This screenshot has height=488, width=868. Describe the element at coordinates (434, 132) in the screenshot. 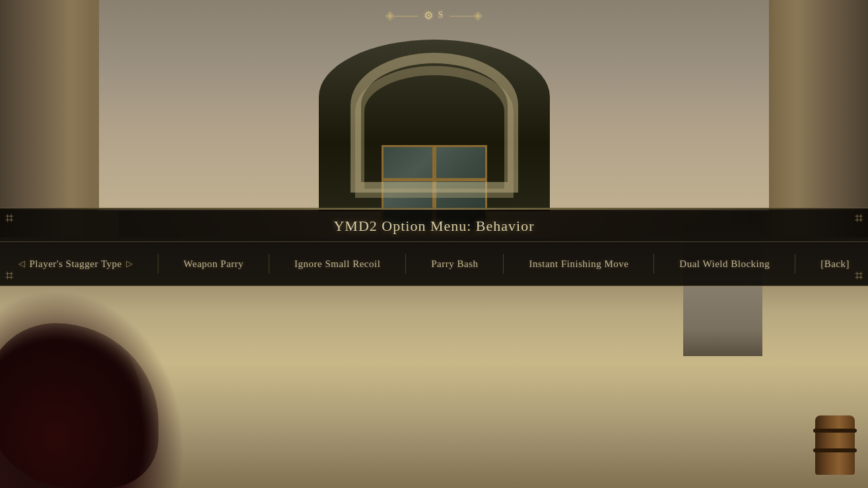

I see `arch-frame-inner` at that location.